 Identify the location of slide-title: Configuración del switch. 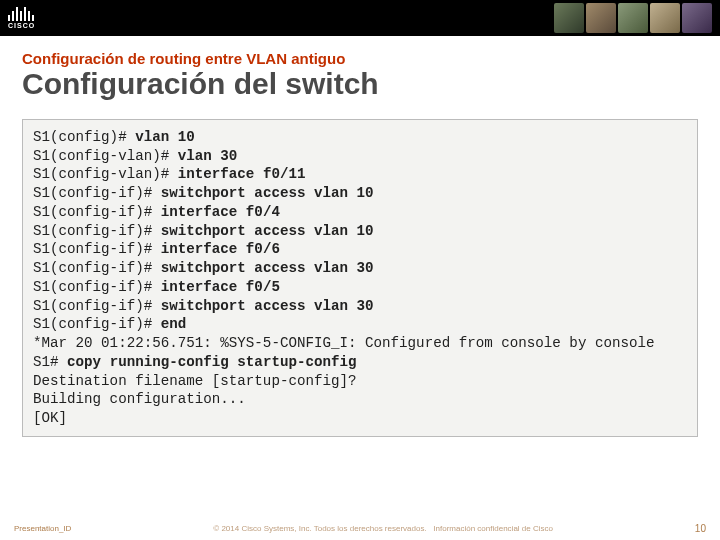
(360, 84).